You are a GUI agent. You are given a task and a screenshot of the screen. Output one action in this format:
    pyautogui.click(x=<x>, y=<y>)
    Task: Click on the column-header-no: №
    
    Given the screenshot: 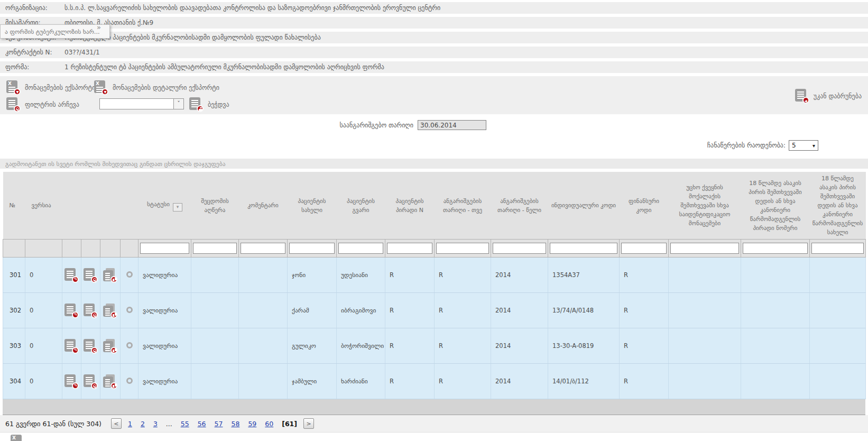 What is the action you would take?
    pyautogui.click(x=14, y=206)
    